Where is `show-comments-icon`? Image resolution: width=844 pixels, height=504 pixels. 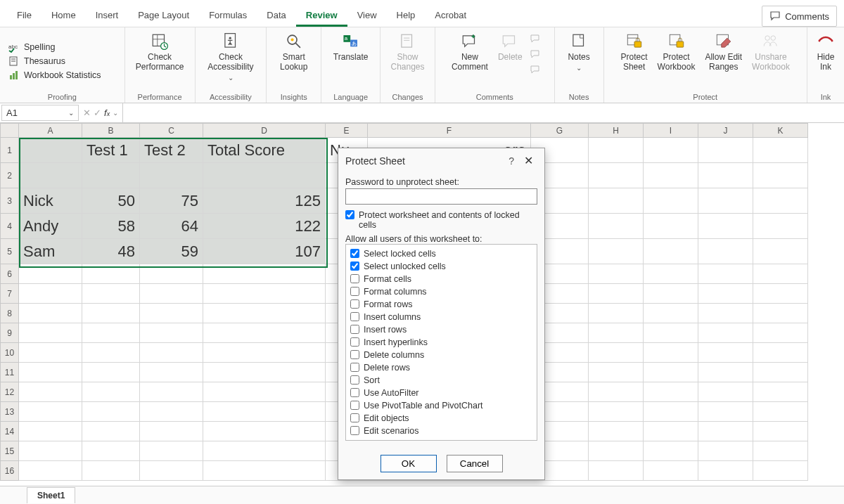 show-comments-icon is located at coordinates (535, 70).